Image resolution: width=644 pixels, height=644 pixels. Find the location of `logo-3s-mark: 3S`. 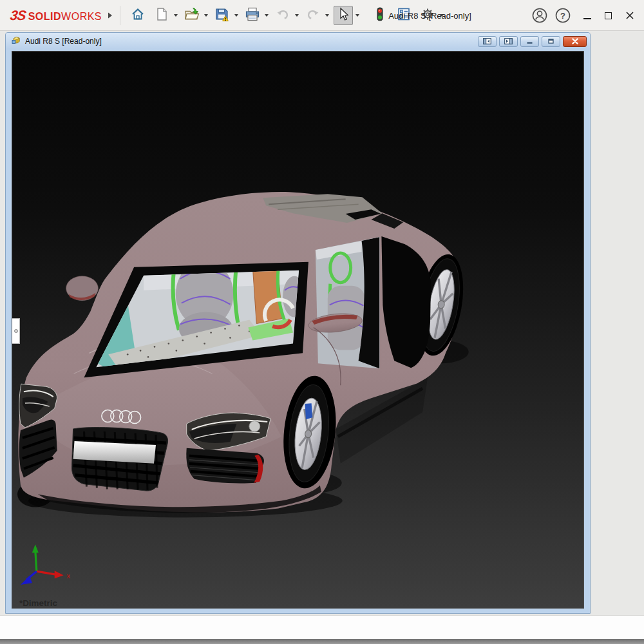

logo-3s-mark: 3S is located at coordinates (18, 15).